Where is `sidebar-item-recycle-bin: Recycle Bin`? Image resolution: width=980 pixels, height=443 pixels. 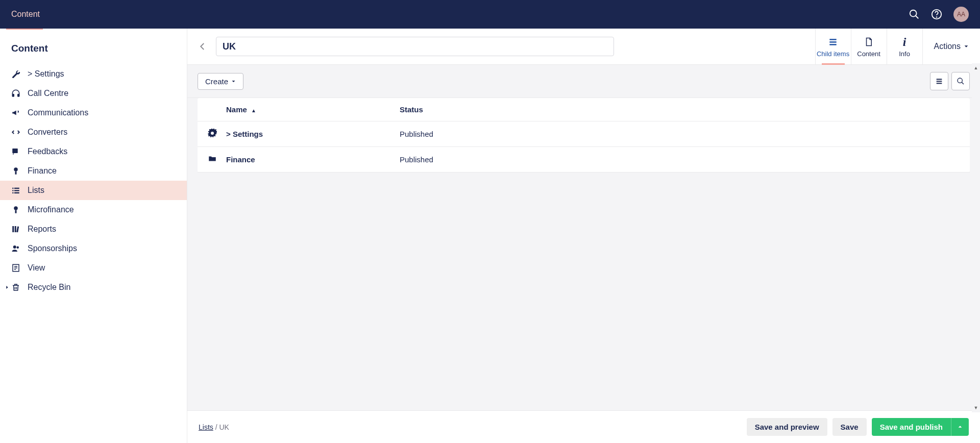
sidebar-item-recycle-bin: Recycle Bin is located at coordinates (93, 287).